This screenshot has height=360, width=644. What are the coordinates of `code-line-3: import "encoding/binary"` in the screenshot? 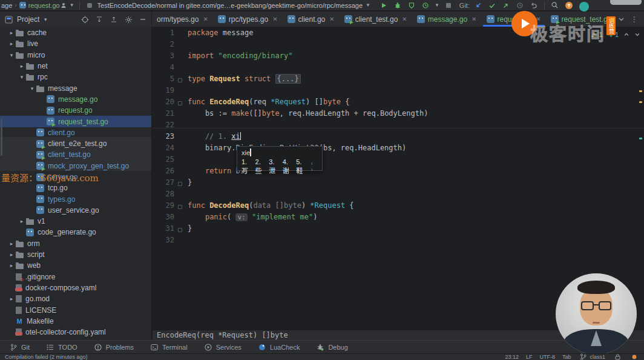 It's located at (412, 57).